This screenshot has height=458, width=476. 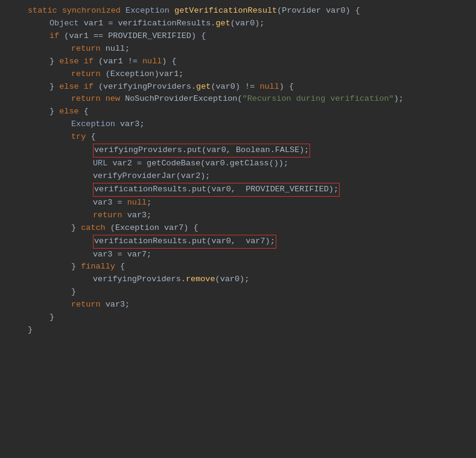 I want to click on code-token: getVerificationResult, so click(x=226, y=11).